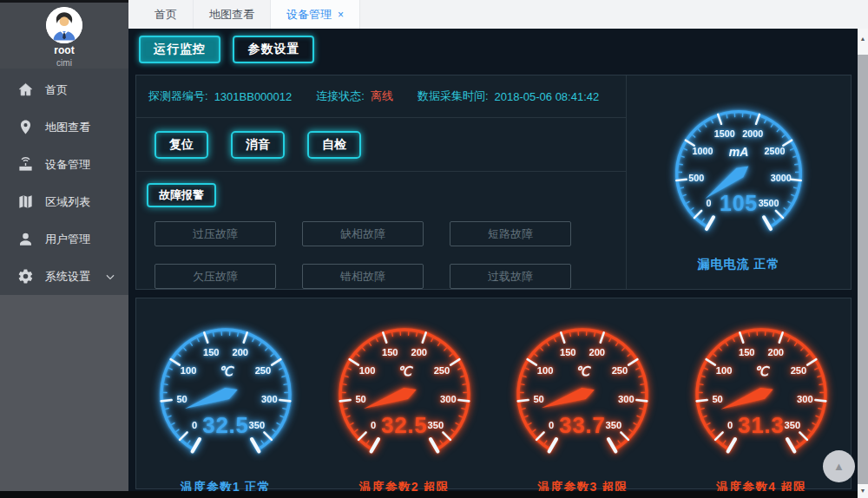 This screenshot has width=868, height=498. What do you see at coordinates (64, 25) in the screenshot?
I see `user-avatar-icon` at bounding box center [64, 25].